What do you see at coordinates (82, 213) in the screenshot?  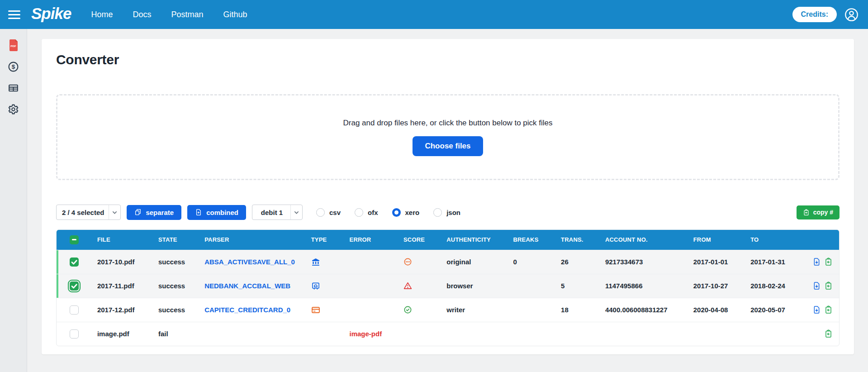 I see `selection-dropdown-value: 2 / 4 selected` at bounding box center [82, 213].